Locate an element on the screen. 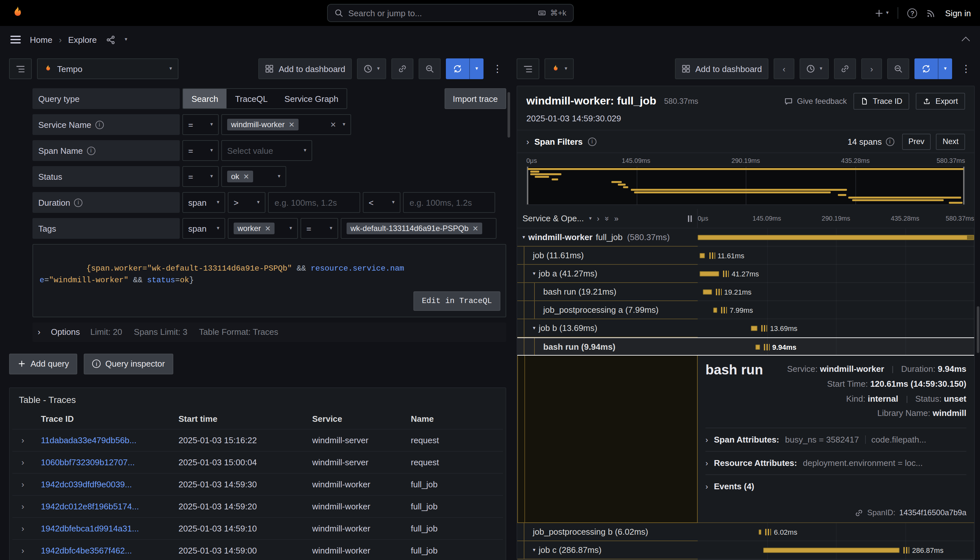  span-attributes-accordion: › Span Attributes: busy_ns = 3582417 cod… is located at coordinates (836, 439).